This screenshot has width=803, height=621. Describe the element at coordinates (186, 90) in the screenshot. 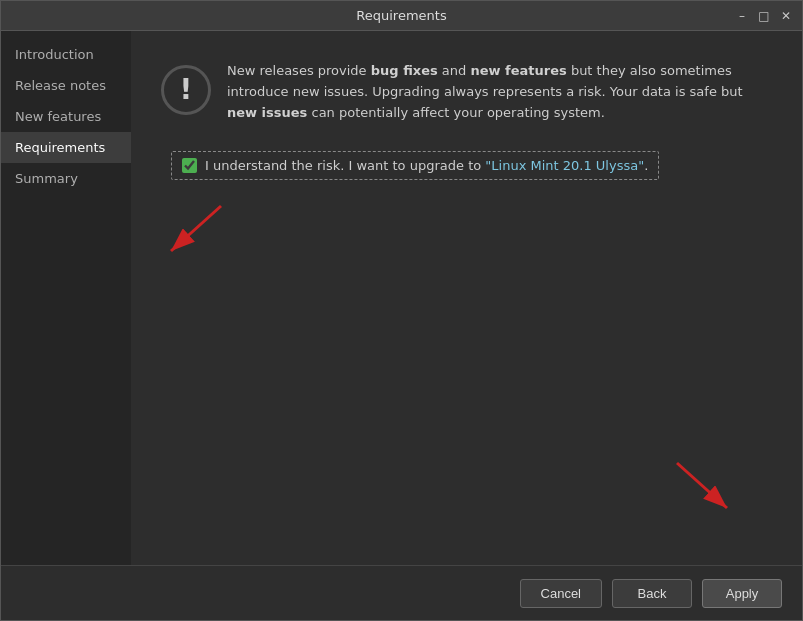

I see `warning-icon-circle: !` at that location.